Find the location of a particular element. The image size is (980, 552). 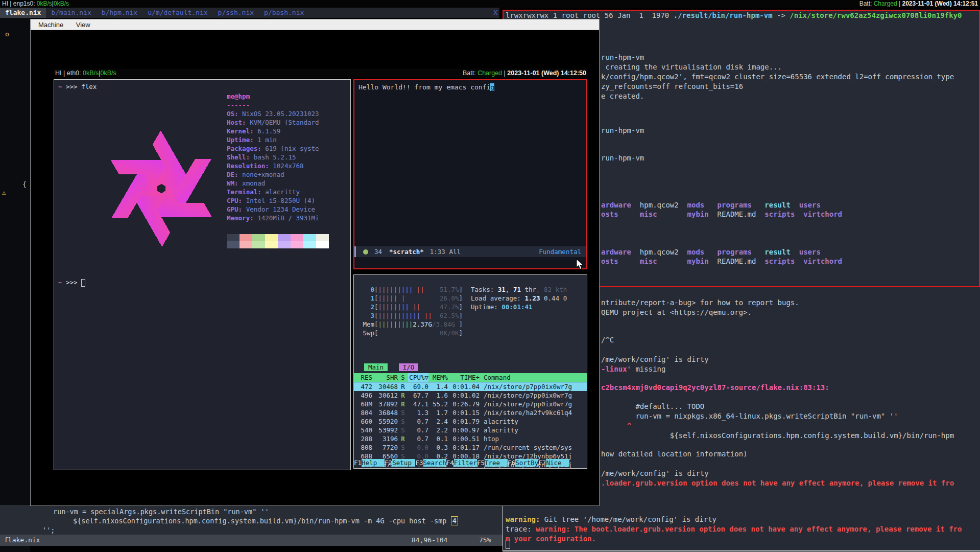

editor-tab: u/m/default.nix is located at coordinates (178, 13).